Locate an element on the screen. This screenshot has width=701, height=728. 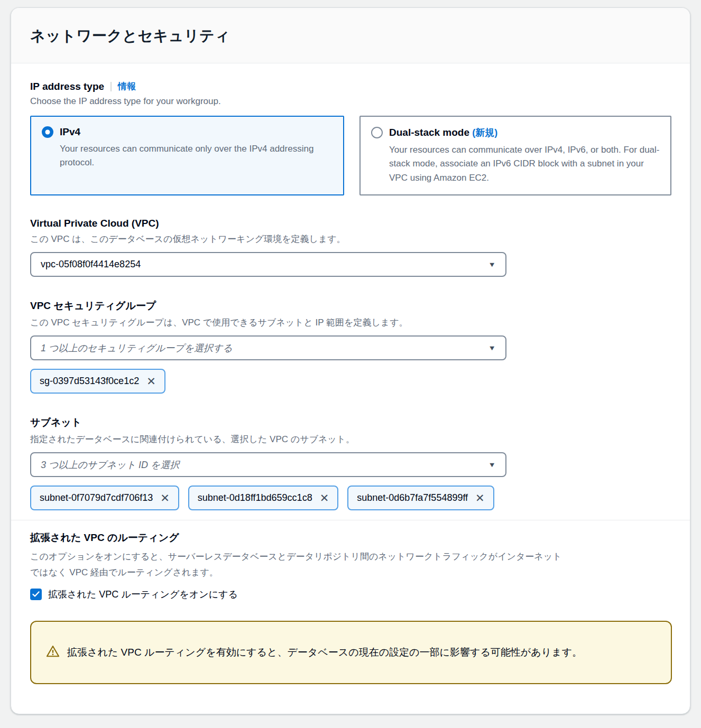
vpc-select: vpc-05f08f0f4414e8254 ▼ is located at coordinates (269, 264).